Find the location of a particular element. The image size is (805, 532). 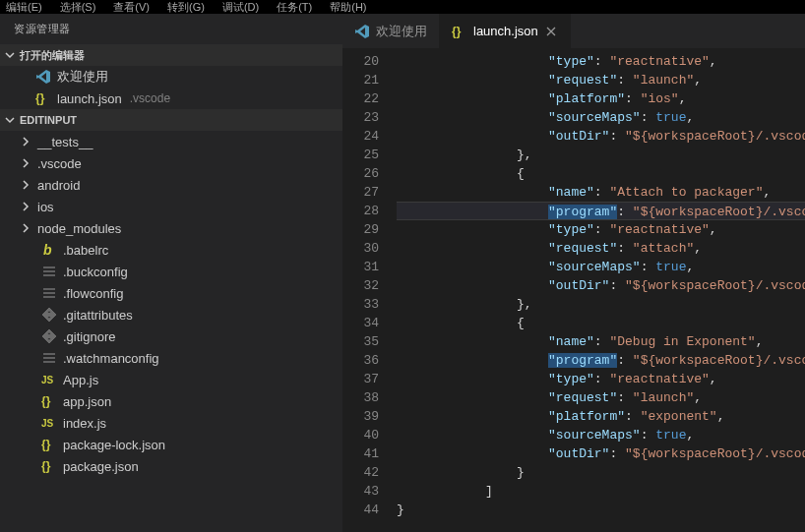

code-line: "name": "Attach to packager", is located at coordinates (600, 193).